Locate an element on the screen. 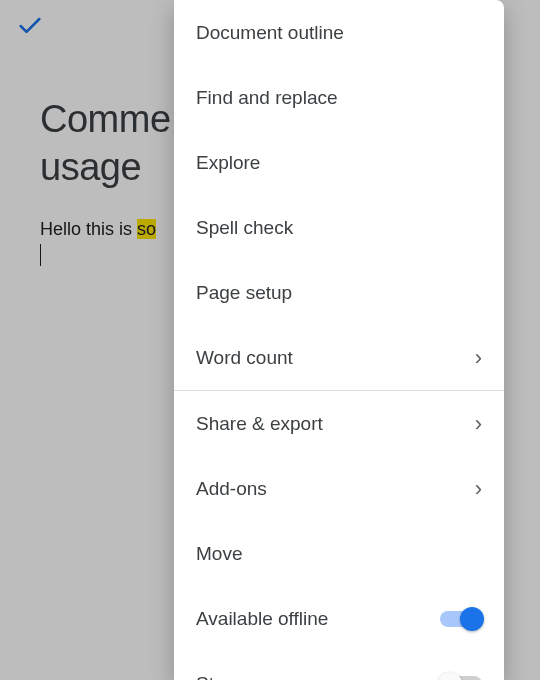 The width and height of the screenshot is (540, 680). menu-item-move: Move is located at coordinates (339, 554).